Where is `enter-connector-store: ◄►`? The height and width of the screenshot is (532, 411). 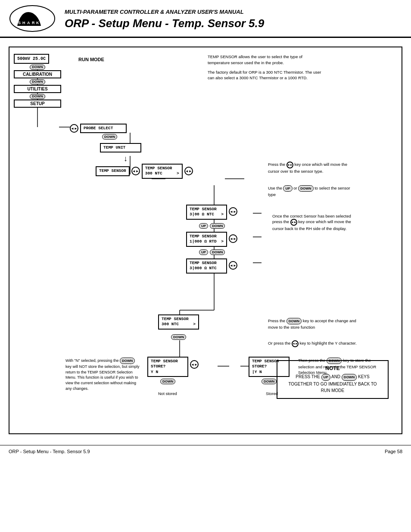
enter-connector-store: ◄► is located at coordinates (194, 364).